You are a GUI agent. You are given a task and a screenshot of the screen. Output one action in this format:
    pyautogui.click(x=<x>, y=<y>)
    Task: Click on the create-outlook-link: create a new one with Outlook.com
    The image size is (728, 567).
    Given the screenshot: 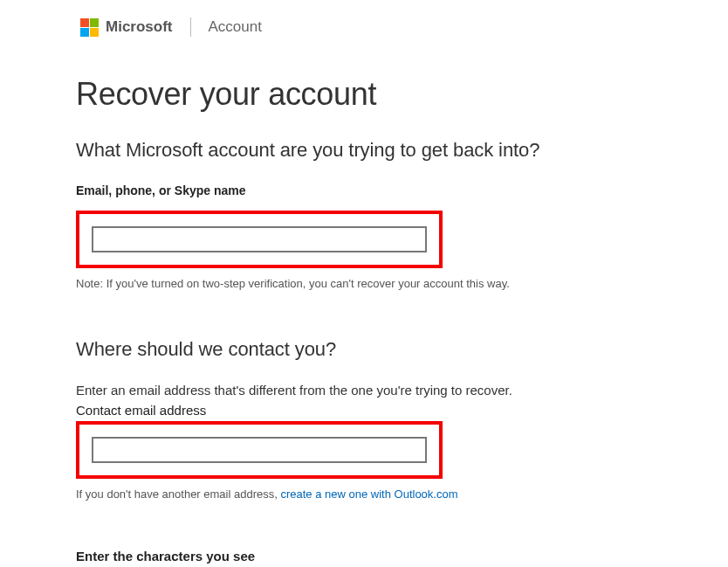 What is the action you would take?
    pyautogui.click(x=368, y=494)
    